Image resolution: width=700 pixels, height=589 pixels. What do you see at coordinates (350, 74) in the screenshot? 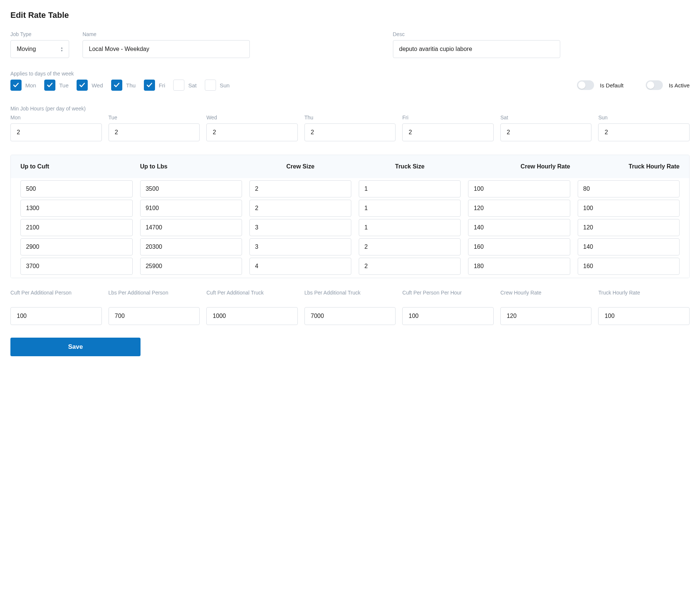
I see `days-section-label: Applies to days of the week` at bounding box center [350, 74].